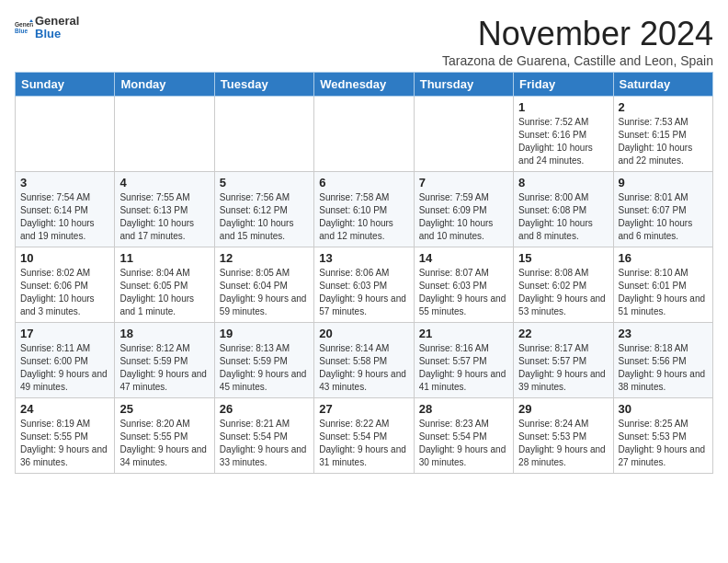 The height and width of the screenshot is (563, 728). I want to click on calendar-day-cell: 4Sunrise: 7:55 AMSunset: 6:13 PMDaylight…, so click(165, 210).